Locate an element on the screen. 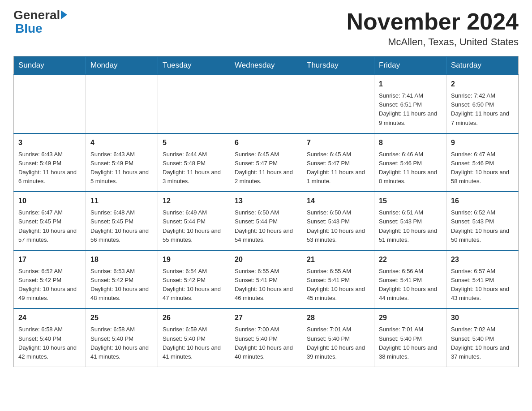 The image size is (532, 411). table-row: 11Sunrise: 6:48 AMSunset: 5:45 PMDayligh… is located at coordinates (122, 221).